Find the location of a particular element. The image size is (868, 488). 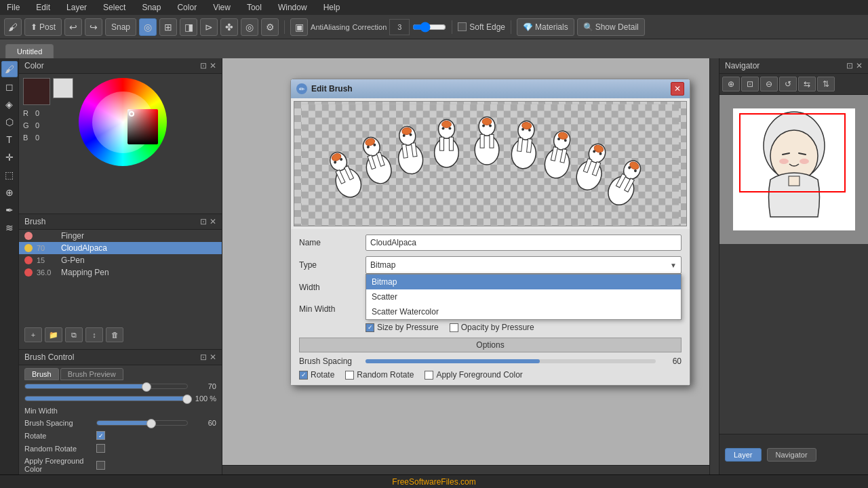

fill-tool: ◈ is located at coordinates (9, 104).